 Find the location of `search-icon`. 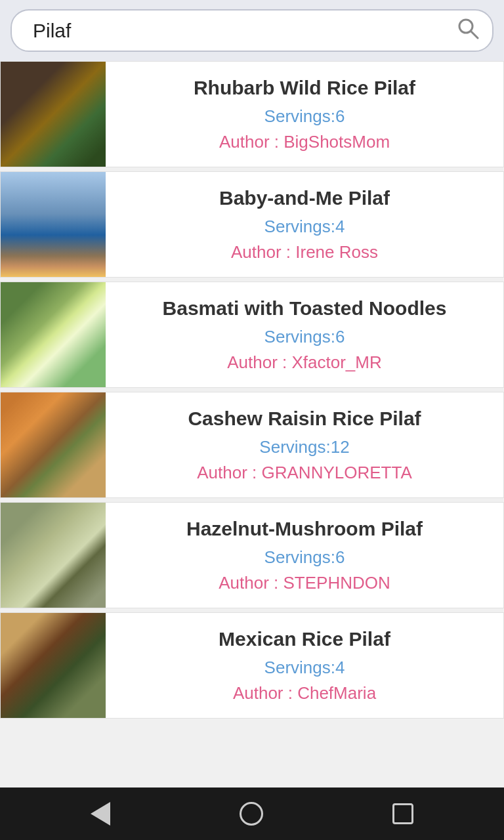

search-icon is located at coordinates (468, 28).